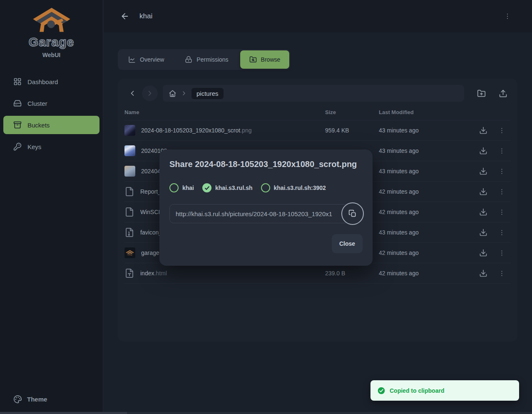 This screenshot has width=532, height=414. Describe the element at coordinates (204, 60) in the screenshot. I see `bucket-tabs: OverviewPermissionsBrowse` at that location.